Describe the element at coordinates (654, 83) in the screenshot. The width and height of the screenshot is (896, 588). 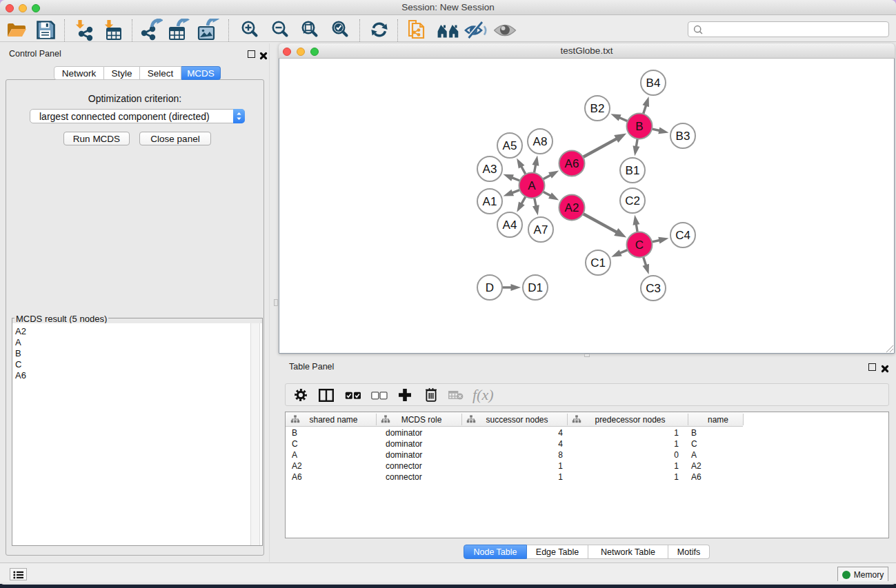
I see `svg-text: B4` at that location.